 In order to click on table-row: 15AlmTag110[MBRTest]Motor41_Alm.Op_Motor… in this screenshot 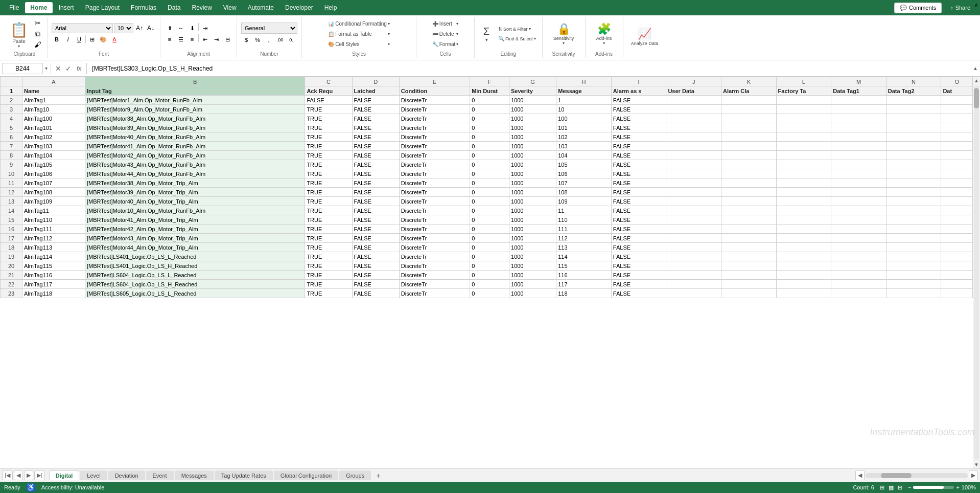, I will do `click(486, 220)`.